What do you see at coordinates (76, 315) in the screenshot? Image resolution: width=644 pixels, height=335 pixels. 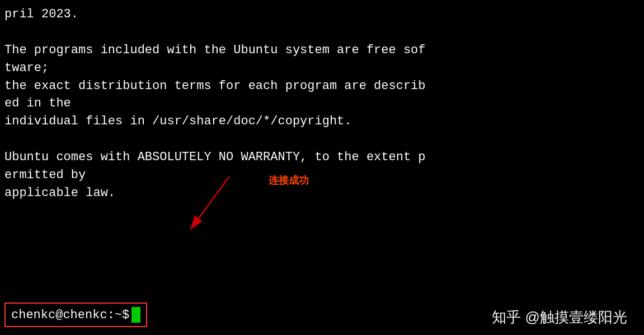 I see `prompt-box: chenkc@chenkc:~$` at bounding box center [76, 315].